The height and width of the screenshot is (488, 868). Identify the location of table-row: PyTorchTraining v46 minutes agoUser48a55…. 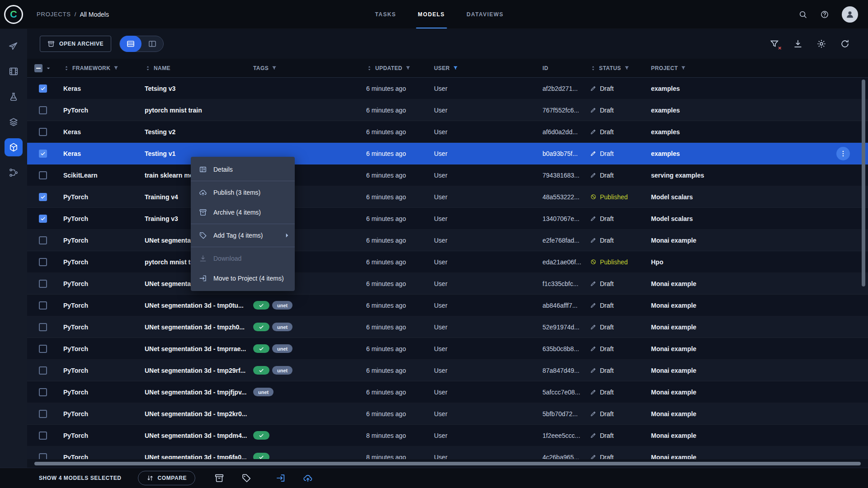
(448, 197).